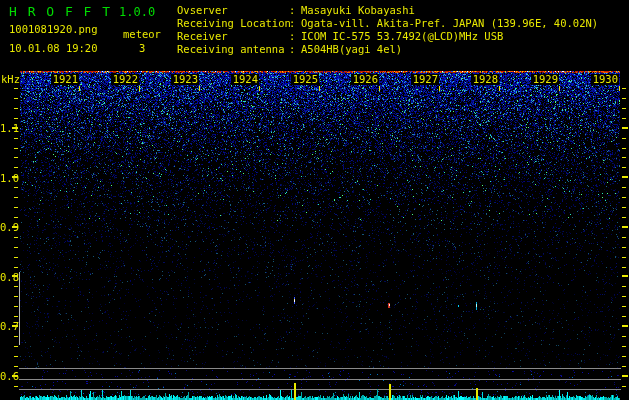  I want to click on app-title: H R O F F T, so click(60, 12).